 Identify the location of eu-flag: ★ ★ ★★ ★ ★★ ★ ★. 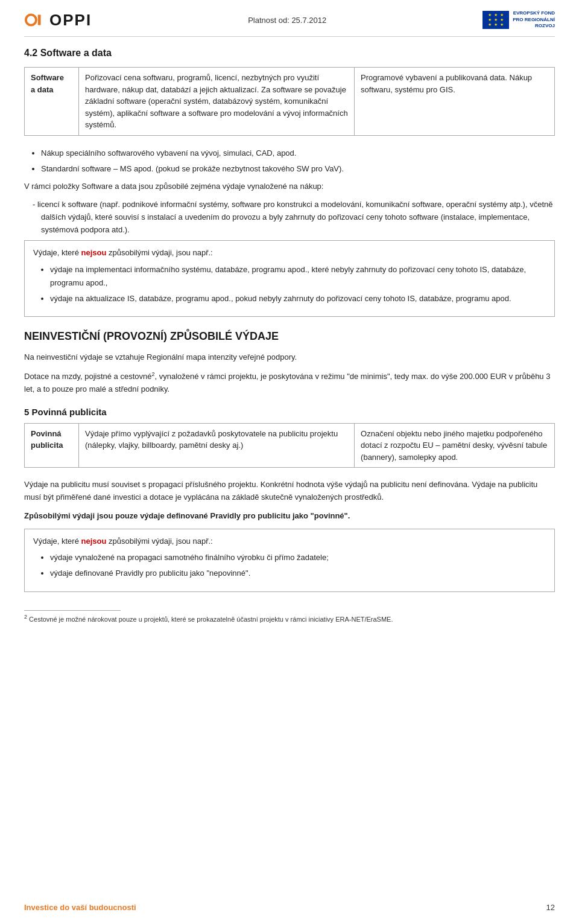
(496, 20).